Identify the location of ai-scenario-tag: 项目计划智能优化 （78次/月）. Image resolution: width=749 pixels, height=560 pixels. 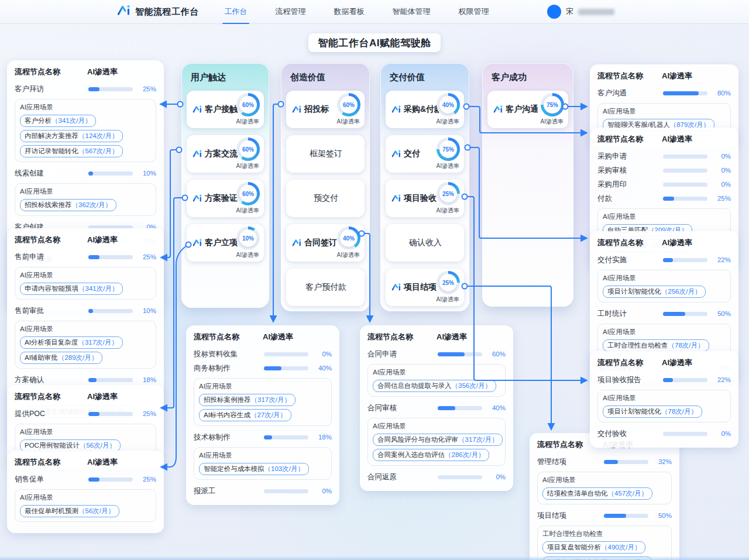
(652, 412).